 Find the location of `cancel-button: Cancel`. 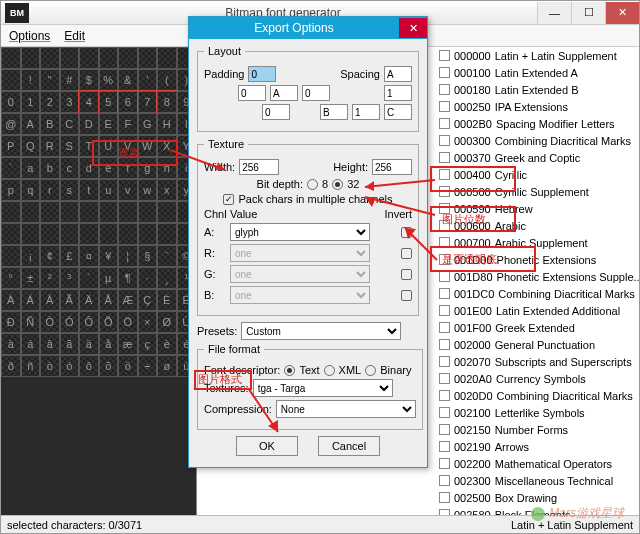

cancel-button: Cancel is located at coordinates (349, 446).